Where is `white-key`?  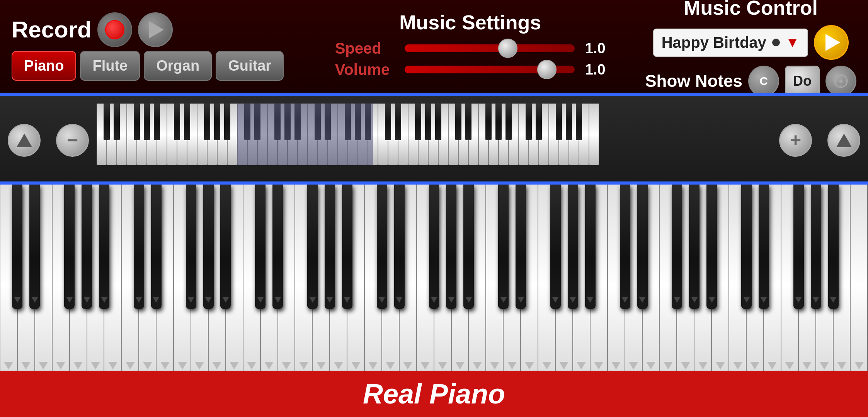 white-key is located at coordinates (859, 285).